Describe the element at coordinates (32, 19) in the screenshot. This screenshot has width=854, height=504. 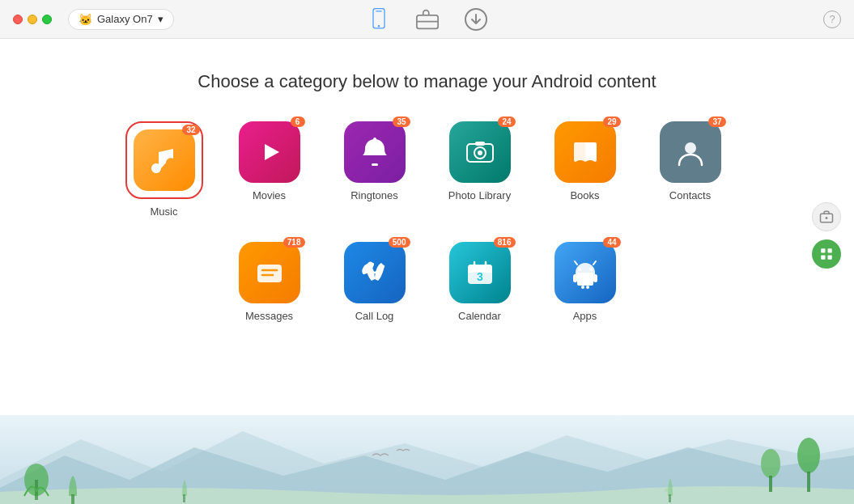
I see `minimize-button` at that location.